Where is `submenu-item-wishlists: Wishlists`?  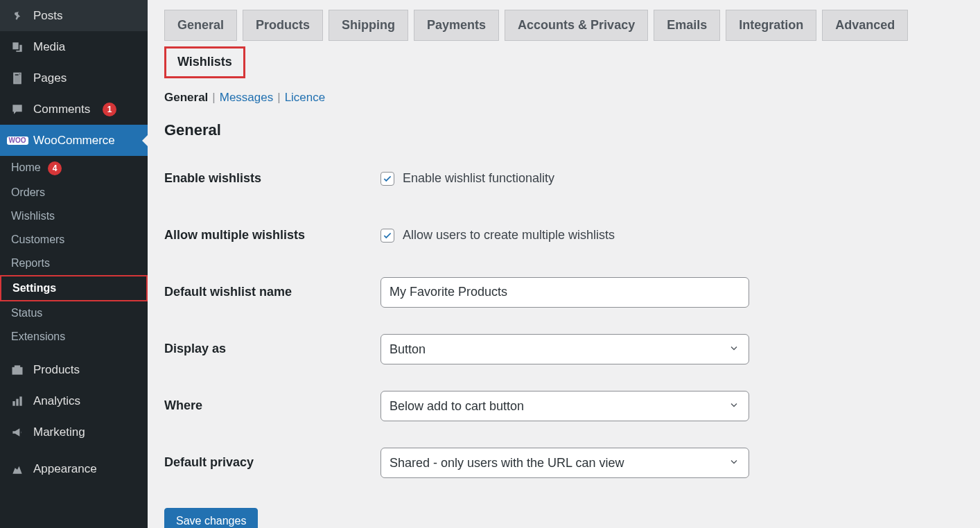
submenu-item-wishlists: Wishlists is located at coordinates (73, 216).